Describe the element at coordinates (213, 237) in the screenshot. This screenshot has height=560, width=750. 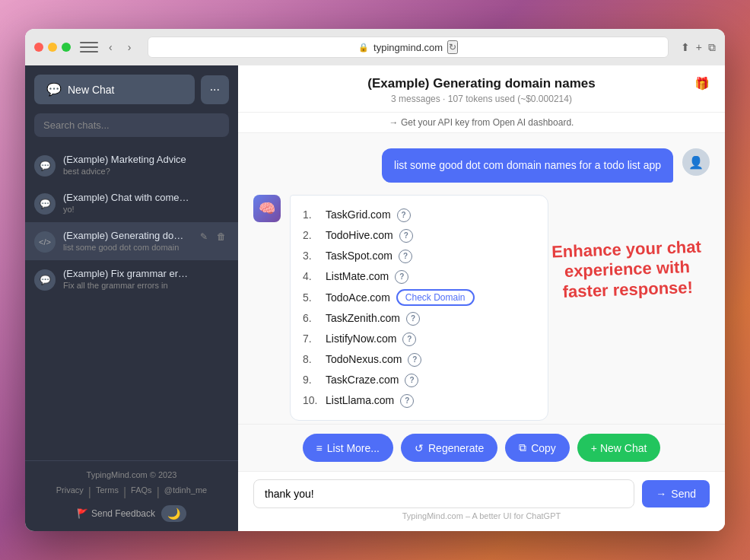
I see `chat-actions: ✎ 🗑` at that location.